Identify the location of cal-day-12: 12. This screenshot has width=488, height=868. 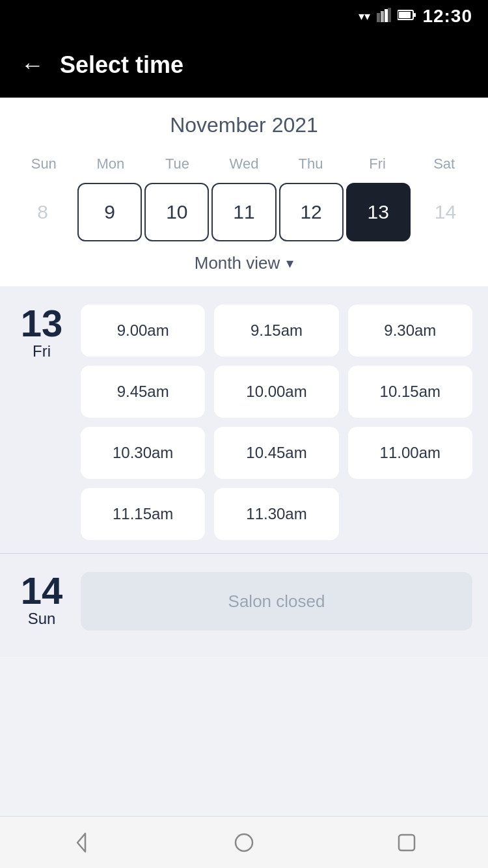
(311, 212).